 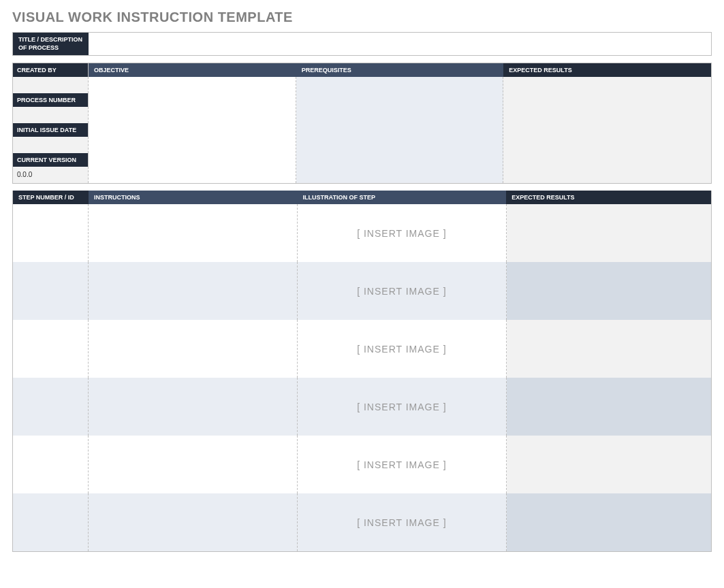 I want to click on steps-header-instructions: INSTRUCTIONS, so click(x=193, y=197).